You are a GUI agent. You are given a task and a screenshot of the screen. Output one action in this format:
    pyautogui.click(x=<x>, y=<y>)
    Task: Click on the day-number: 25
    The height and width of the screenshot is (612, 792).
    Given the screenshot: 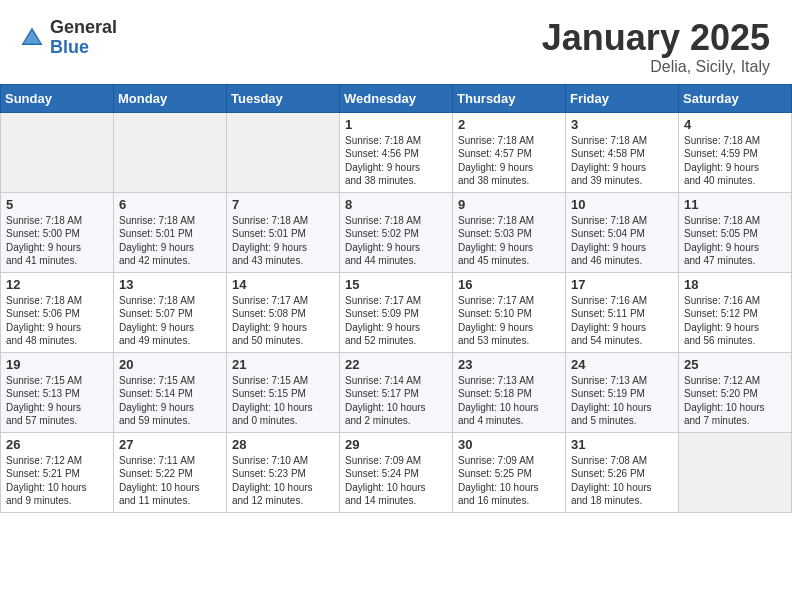 What is the action you would take?
    pyautogui.click(x=735, y=364)
    